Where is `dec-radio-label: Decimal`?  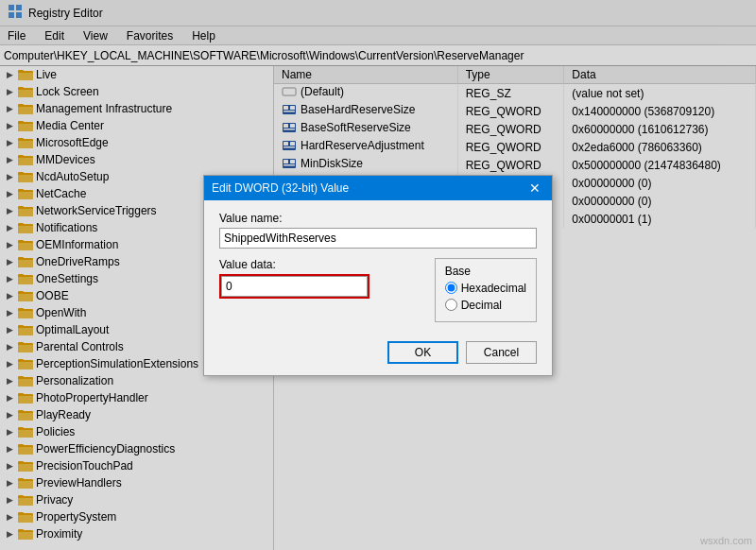
dec-radio-label: Decimal is located at coordinates (486, 305).